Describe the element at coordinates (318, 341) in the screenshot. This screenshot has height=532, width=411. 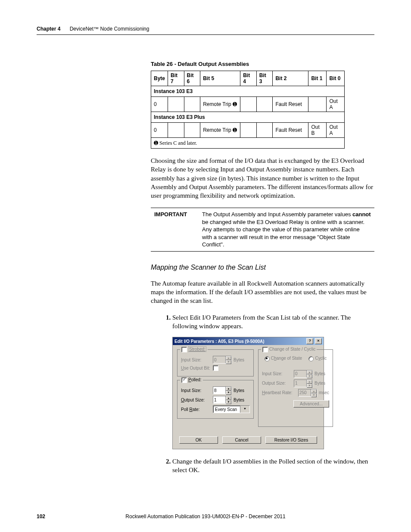
I see `close-icon: ×` at that location.